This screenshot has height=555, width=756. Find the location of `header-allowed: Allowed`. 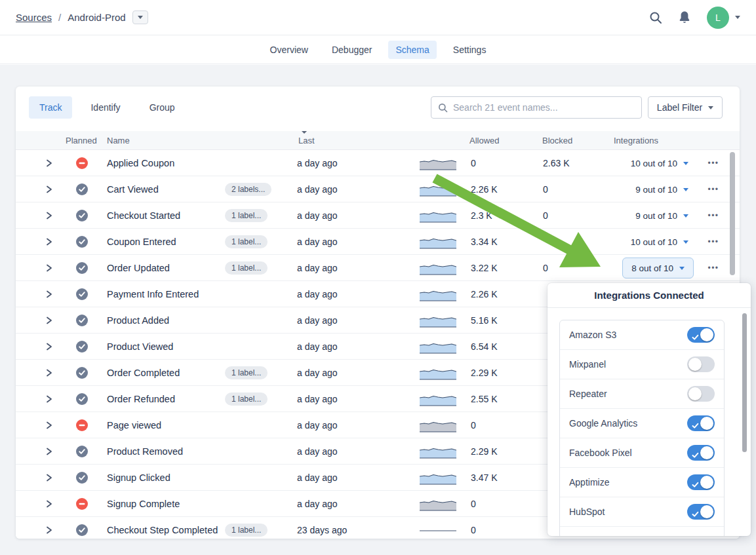

header-allowed: Allowed is located at coordinates (485, 140).